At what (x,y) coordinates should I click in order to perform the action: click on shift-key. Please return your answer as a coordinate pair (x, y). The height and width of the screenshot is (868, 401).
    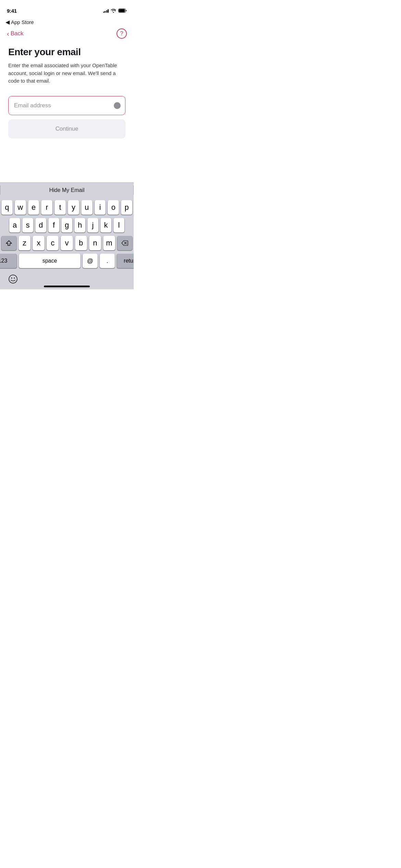
    Looking at the image, I should click on (9, 243).